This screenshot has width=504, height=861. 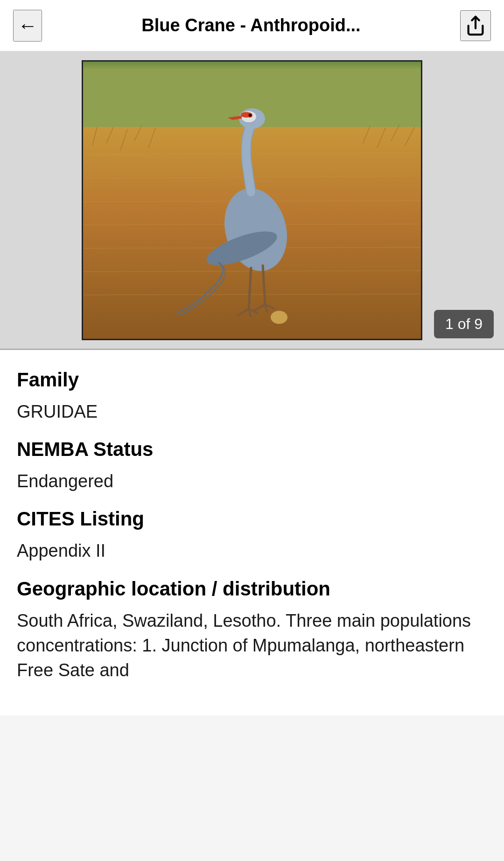 I want to click on nemba-label: NEMBA Status, so click(x=252, y=449).